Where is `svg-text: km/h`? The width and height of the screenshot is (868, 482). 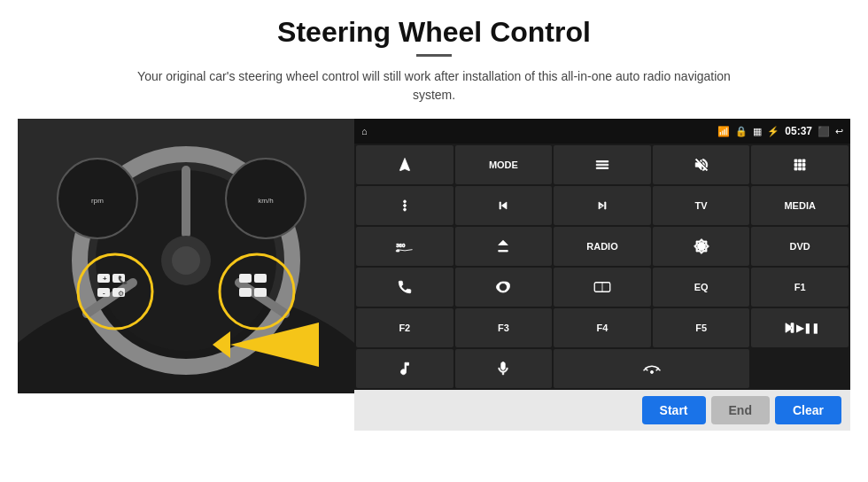 svg-text: km/h is located at coordinates (266, 200).